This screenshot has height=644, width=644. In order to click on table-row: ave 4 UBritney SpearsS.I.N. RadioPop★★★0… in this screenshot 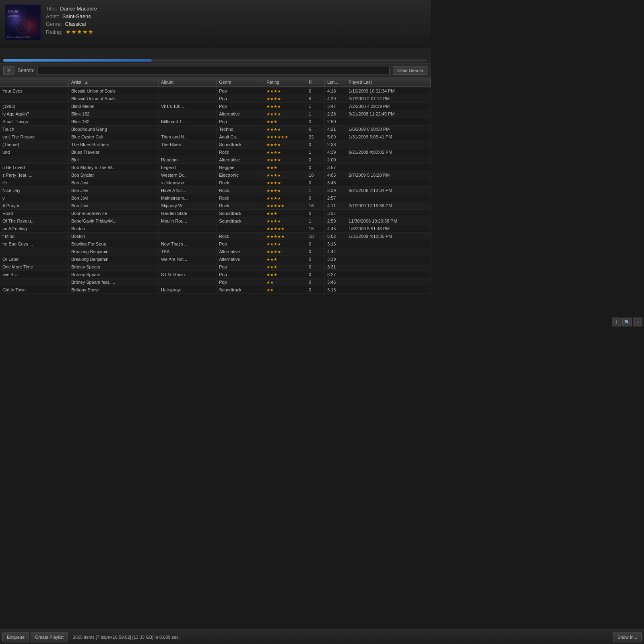, I will do `click(215, 275)`.